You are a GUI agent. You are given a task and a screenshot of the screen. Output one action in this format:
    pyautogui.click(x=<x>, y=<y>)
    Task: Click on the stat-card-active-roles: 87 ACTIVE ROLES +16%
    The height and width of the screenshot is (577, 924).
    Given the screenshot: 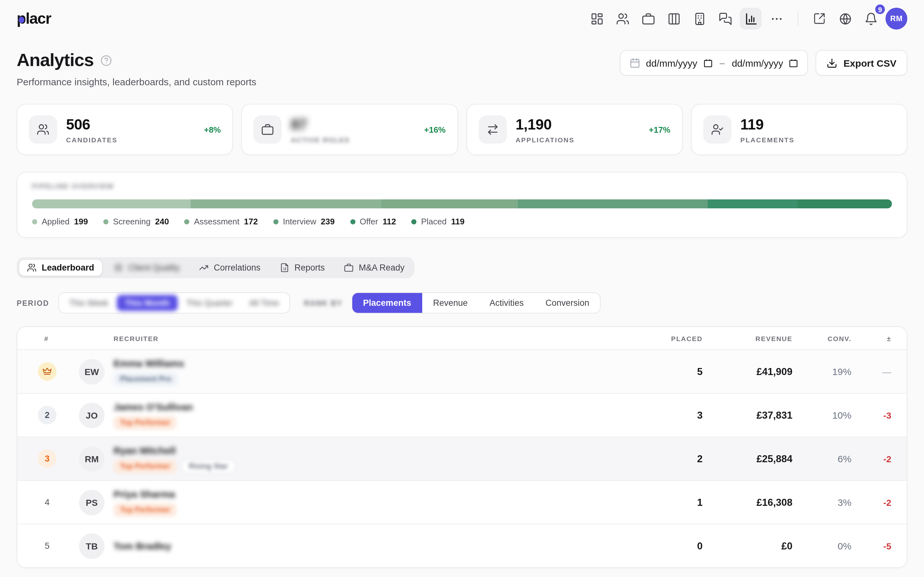 What is the action you would take?
    pyautogui.click(x=350, y=130)
    